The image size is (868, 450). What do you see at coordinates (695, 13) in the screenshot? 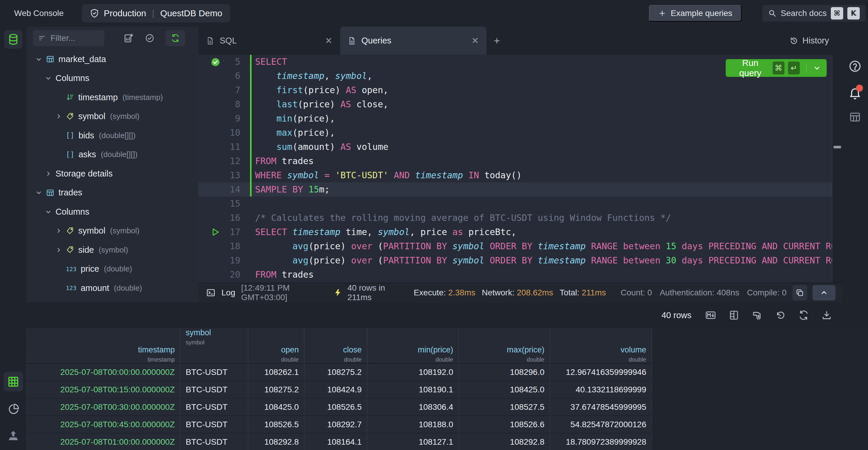
I see `example-queries-button: Example queries` at bounding box center [695, 13].